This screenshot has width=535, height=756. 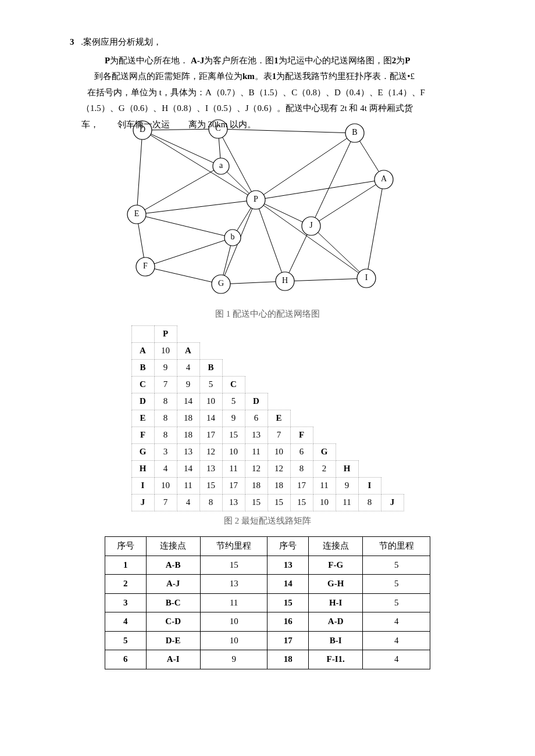 What do you see at coordinates (268, 521) in the screenshot?
I see `figure-2-caption: 图 2 最短配送线路矩阵` at bounding box center [268, 521].